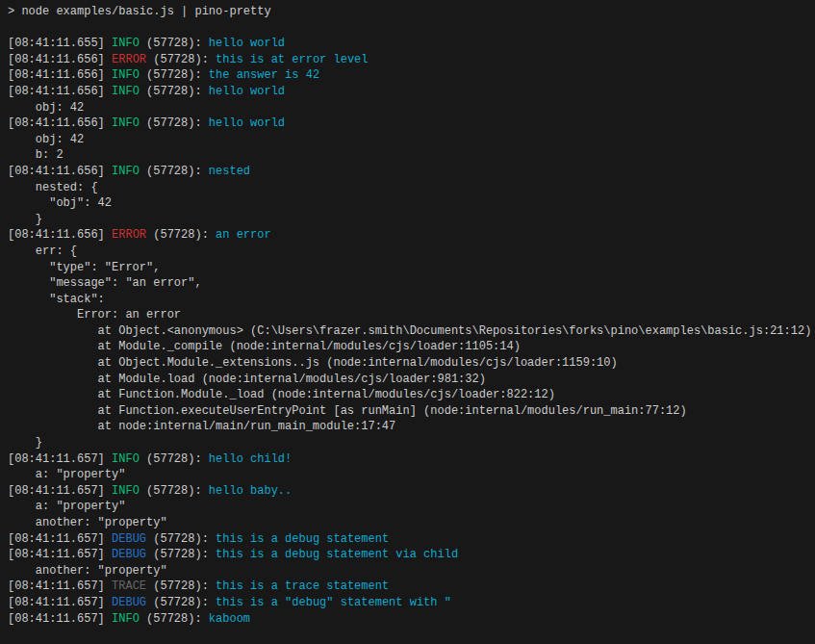 The height and width of the screenshot is (644, 815). I want to click on terminal-line: at Module.load (node:internal/modules/cj…, so click(412, 379).